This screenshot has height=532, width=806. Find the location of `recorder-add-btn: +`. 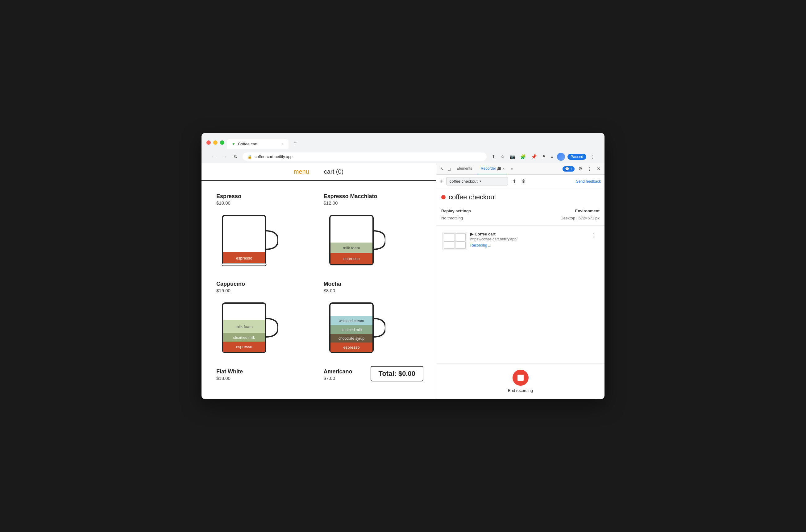

recorder-add-btn: + is located at coordinates (442, 181).